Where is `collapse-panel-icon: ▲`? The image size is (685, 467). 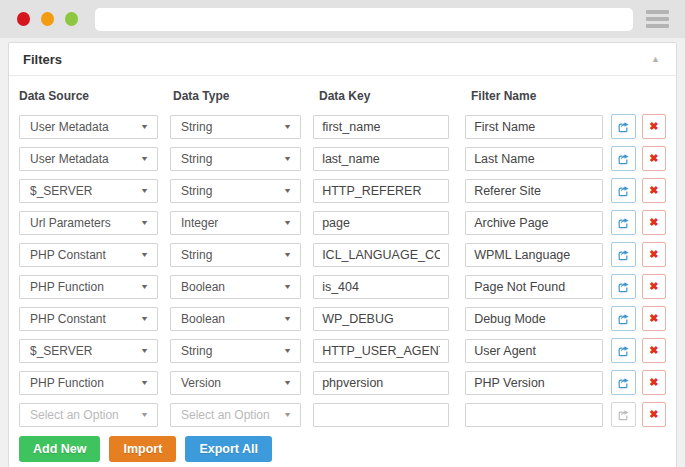
collapse-panel-icon: ▲ is located at coordinates (656, 60).